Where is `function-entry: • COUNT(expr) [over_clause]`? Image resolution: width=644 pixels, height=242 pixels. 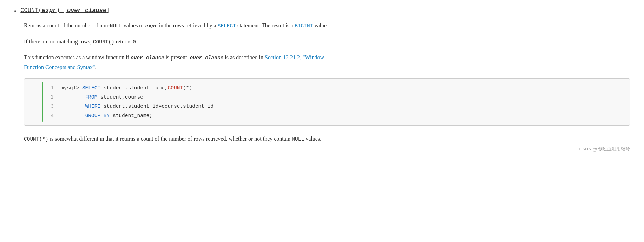 function-entry: • COUNT(expr) [over_clause] is located at coordinates (322, 11).